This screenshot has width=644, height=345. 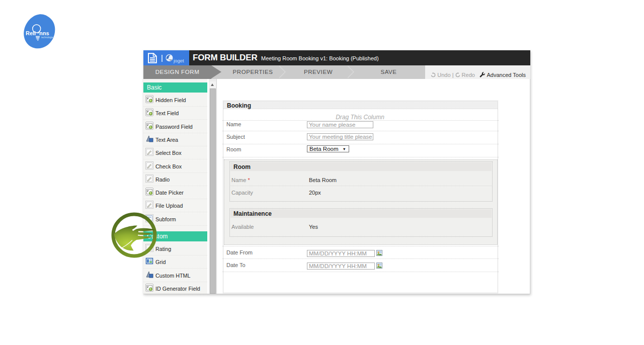 What do you see at coordinates (48, 37) in the screenshot?
I see `svg-text: technologies` at bounding box center [48, 37].